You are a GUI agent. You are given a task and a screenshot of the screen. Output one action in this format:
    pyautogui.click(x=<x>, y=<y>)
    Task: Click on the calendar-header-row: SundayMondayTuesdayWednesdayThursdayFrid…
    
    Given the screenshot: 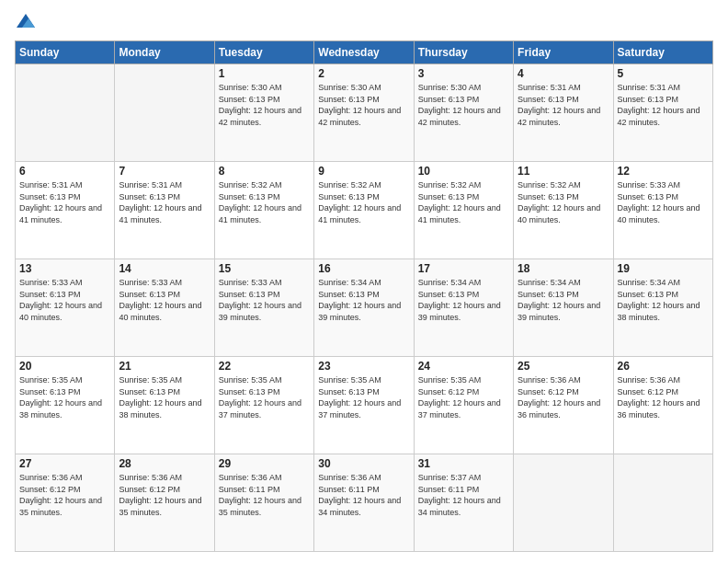 What is the action you would take?
    pyautogui.click(x=364, y=53)
    